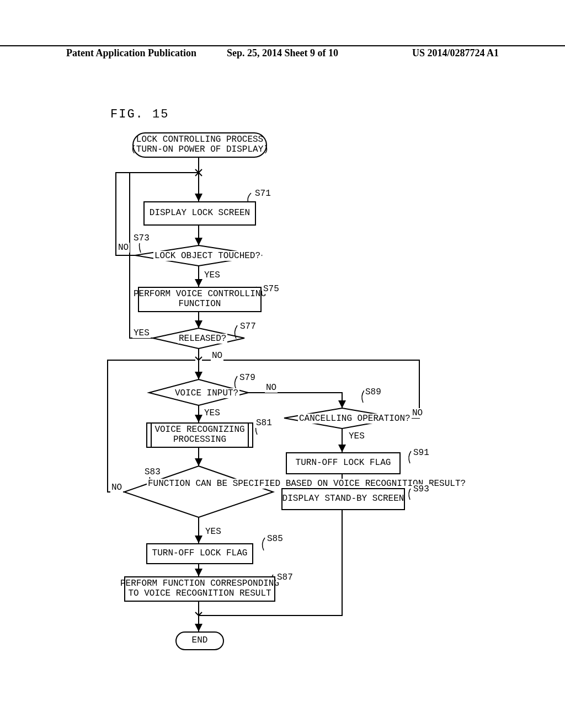  I want to click on flow-s71: DISPLAY LOCK SCREEN, so click(200, 213).